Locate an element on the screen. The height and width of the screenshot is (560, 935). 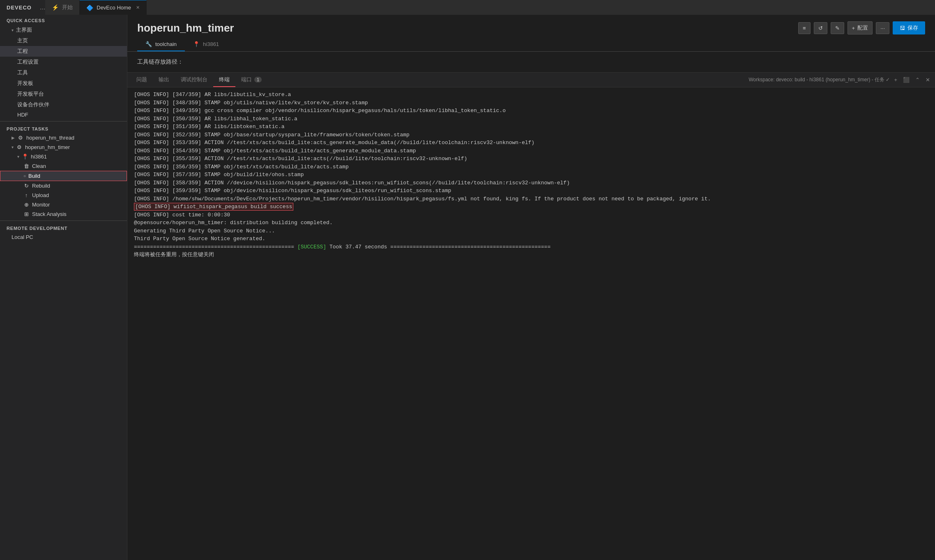
hi3861-icon: 📍 is located at coordinates (25, 157).